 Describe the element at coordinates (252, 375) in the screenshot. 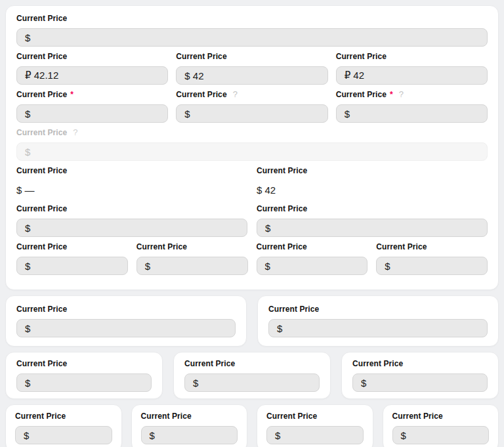

I see `card-row-three: Current Price $ Current Price $ Current …` at that location.